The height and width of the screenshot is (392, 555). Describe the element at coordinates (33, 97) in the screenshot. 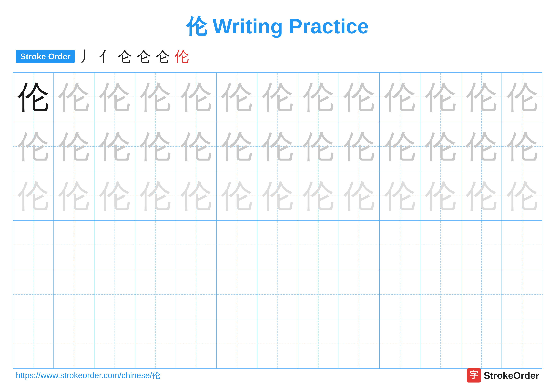

I see `grid-cell-1-1: 伦` at that location.